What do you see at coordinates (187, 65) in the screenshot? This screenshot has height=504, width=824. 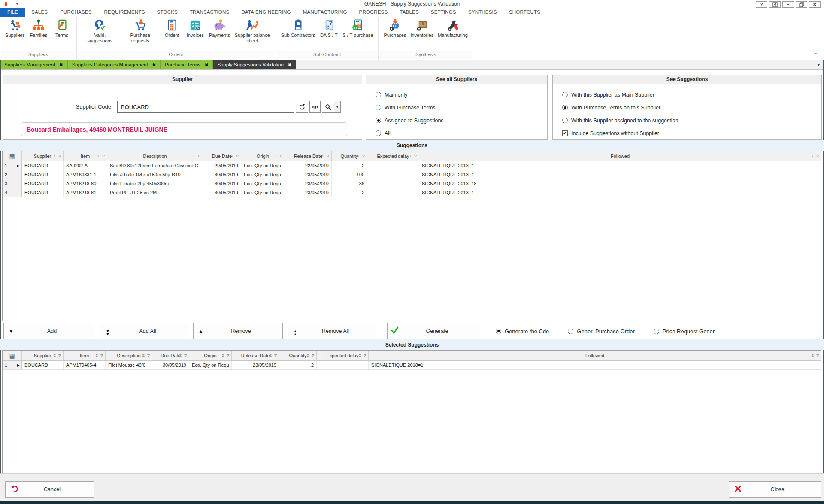 I see `tab-purchase-terms: Purchase Terms✖` at bounding box center [187, 65].